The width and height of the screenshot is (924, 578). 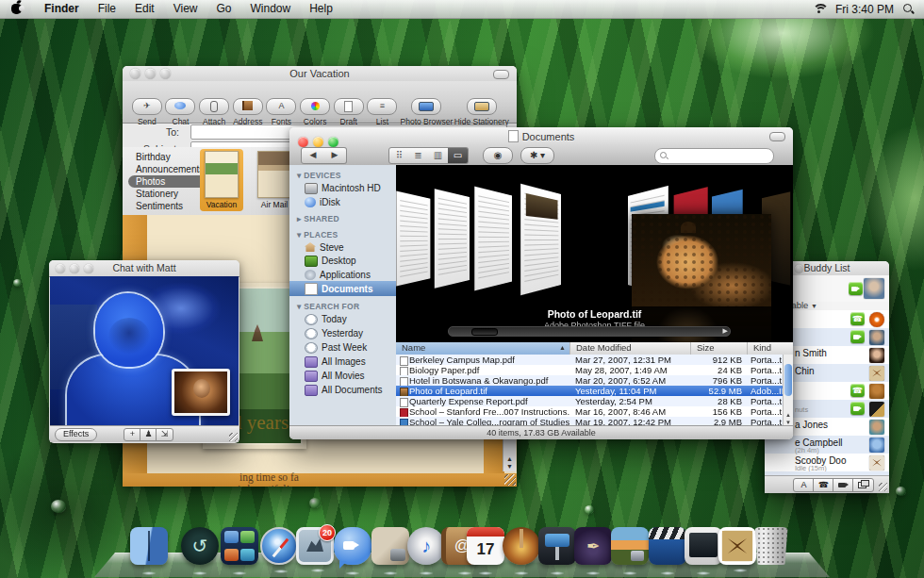 I want to click on menu-clock: Fri 3:40 PM, so click(x=865, y=9).